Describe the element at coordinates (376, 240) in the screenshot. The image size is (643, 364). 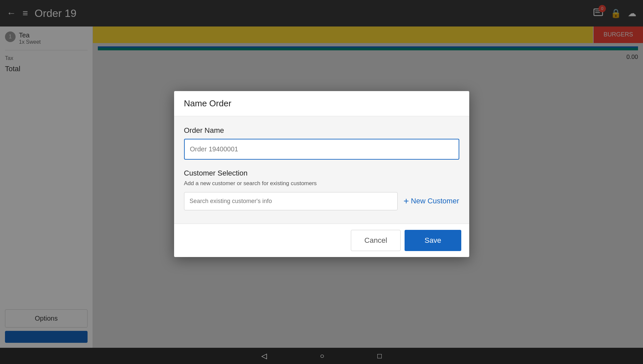
I see `cancel-button: Cancel` at that location.